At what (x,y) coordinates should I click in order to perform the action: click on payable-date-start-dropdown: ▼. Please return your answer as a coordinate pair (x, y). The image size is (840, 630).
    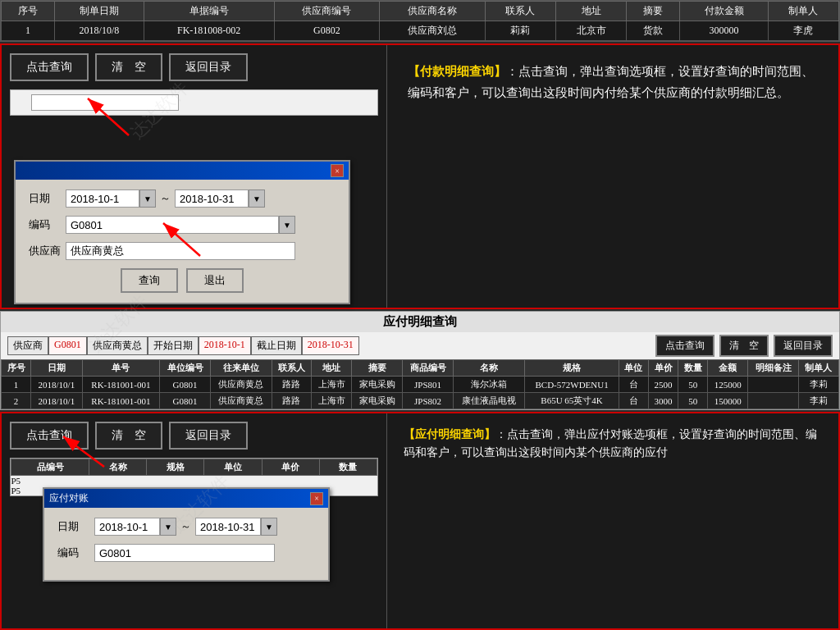
    Looking at the image, I should click on (168, 527).